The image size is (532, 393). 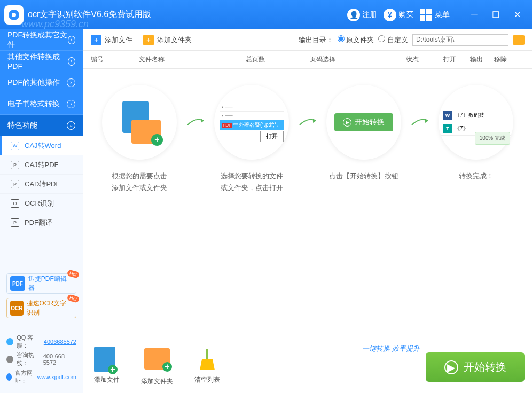 I want to click on toolbar: + 添加文件 + 添加文件夹 输出目录： 原文件夹 自定义, so click(x=308, y=40).